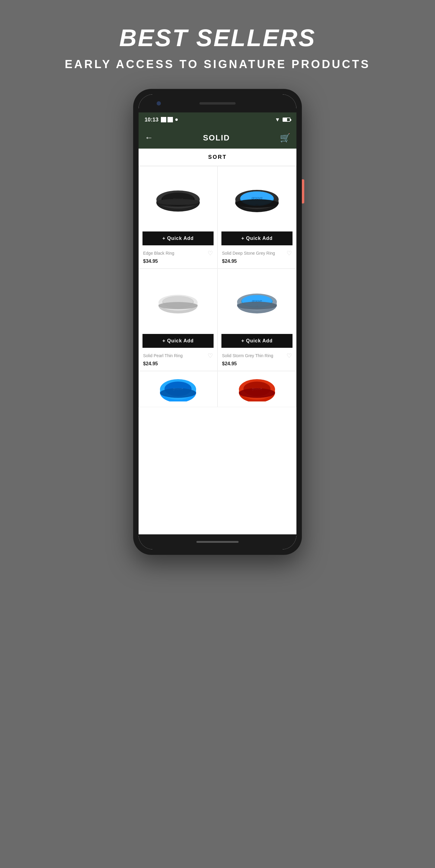 The height and width of the screenshot is (868, 435). I want to click on quick-add-button-solid-deep-stone-grey: + Quick Add, so click(257, 239).